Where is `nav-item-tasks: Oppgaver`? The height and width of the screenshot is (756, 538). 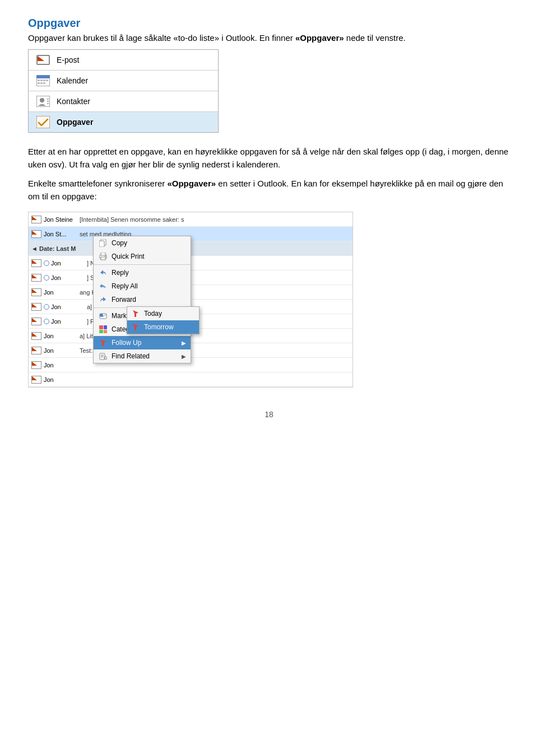
nav-item-tasks: Oppgaver is located at coordinates (123, 122).